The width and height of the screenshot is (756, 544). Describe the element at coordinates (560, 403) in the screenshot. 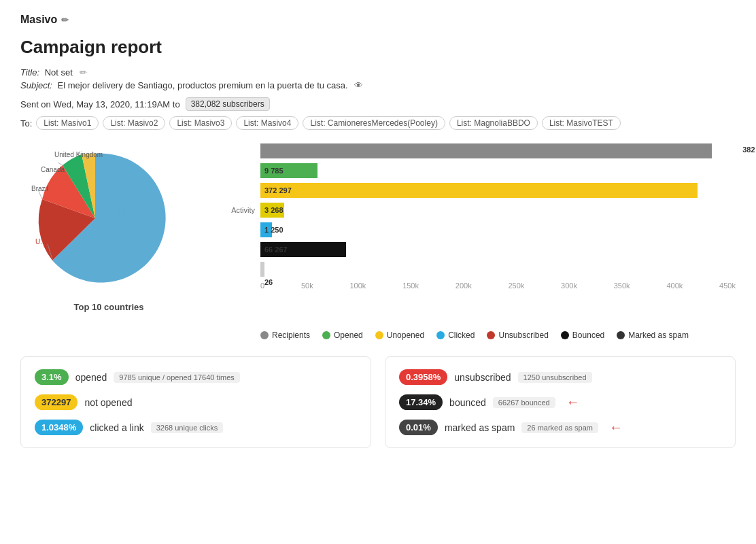

I see `stat-row-bounced: 17.34% bounced 66267 bounced ←` at that location.